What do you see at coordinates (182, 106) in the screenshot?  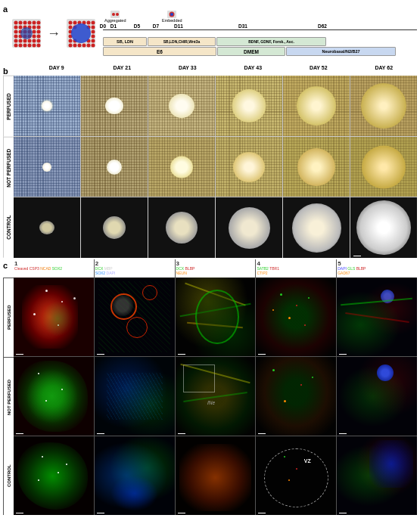 I see `perfused-day33` at bounding box center [182, 106].